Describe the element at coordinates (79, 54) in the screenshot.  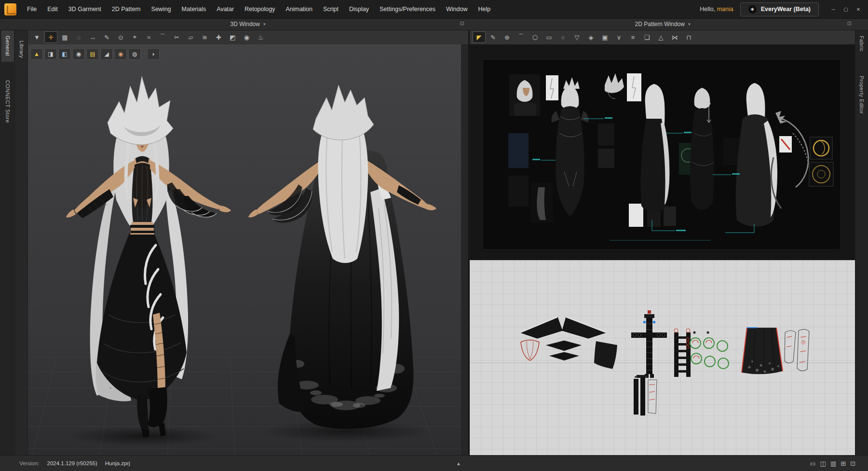
I see `show-avatar-icon: ◉` at that location.